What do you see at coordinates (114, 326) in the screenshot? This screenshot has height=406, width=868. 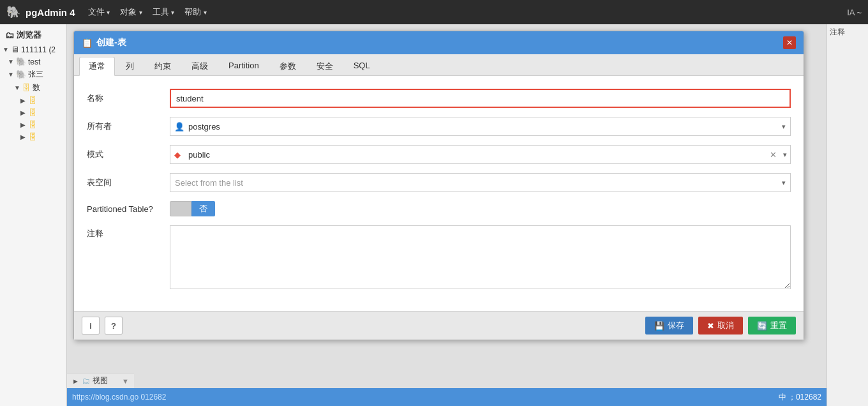 I see `help-button: ?` at bounding box center [114, 326].